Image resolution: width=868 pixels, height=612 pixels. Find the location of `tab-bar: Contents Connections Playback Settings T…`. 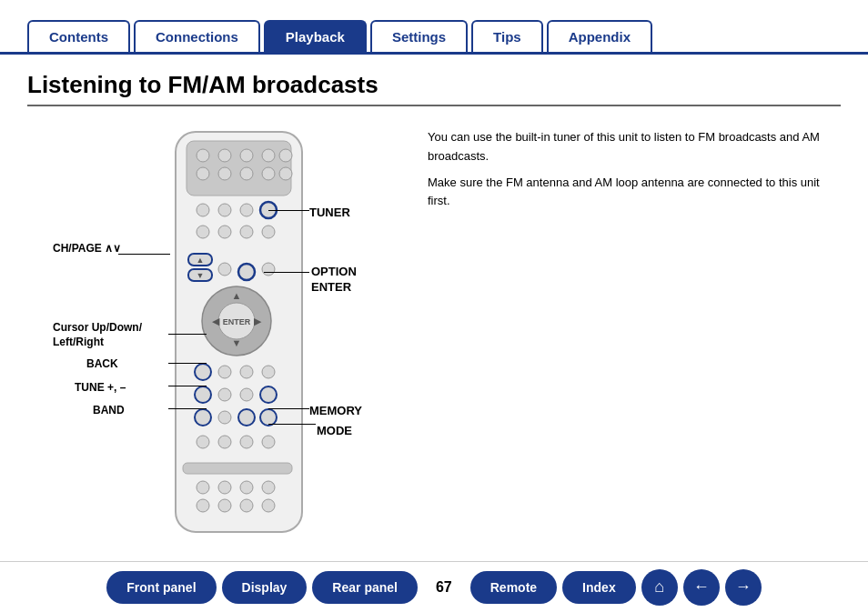

tab-bar: Contents Connections Playback Settings T… is located at coordinates (434, 27).